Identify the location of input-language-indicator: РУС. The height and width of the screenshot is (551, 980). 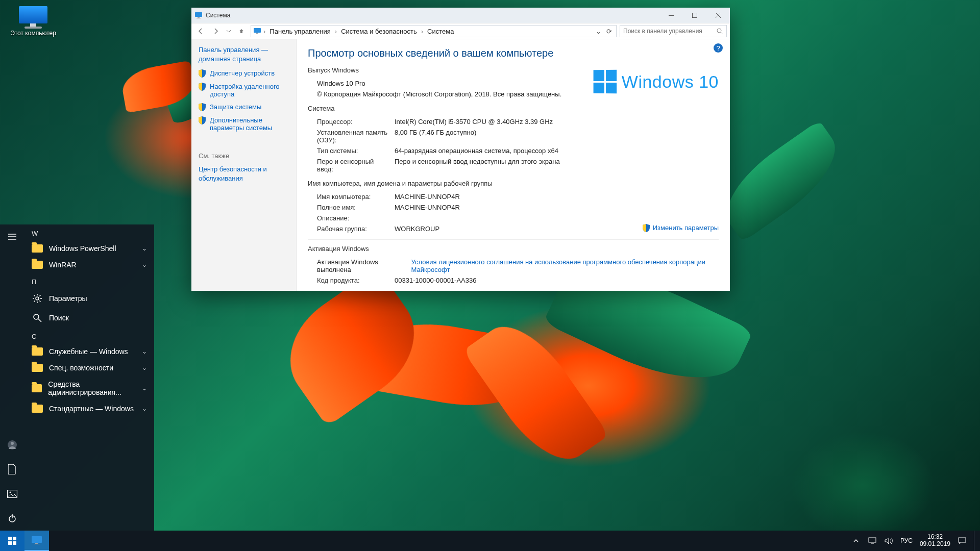
(906, 541).